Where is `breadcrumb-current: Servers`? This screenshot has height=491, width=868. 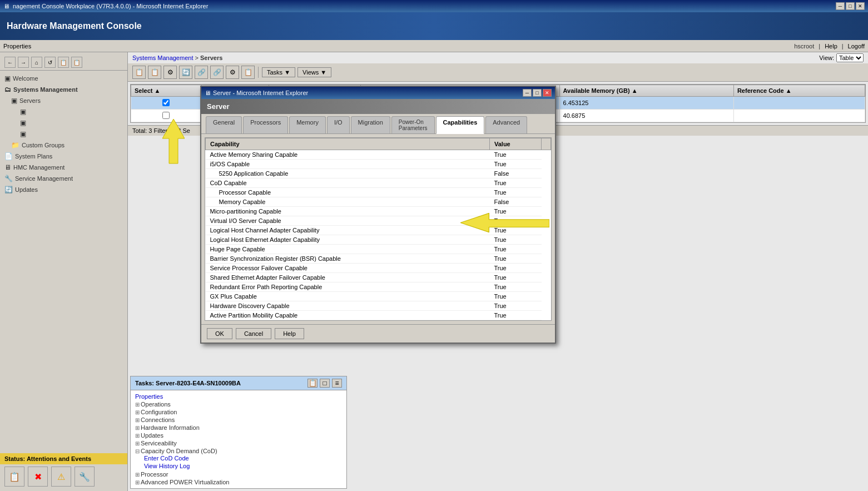
breadcrumb-current: Servers is located at coordinates (211, 58).